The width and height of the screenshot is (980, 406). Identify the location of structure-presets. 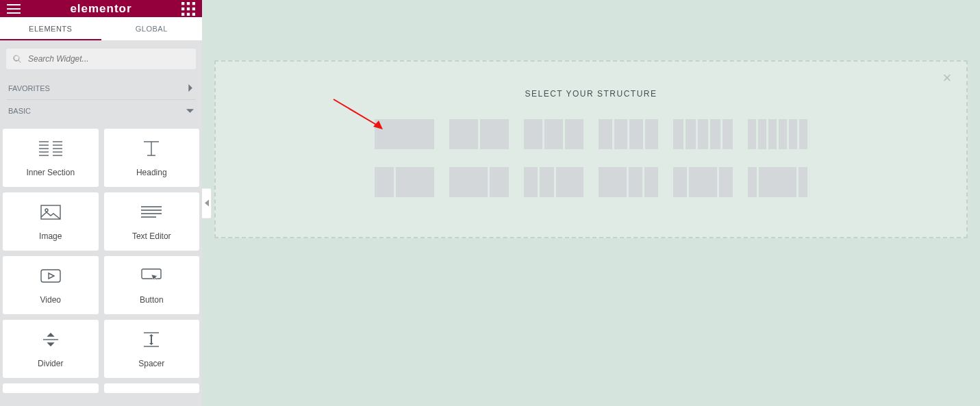
(591, 158).